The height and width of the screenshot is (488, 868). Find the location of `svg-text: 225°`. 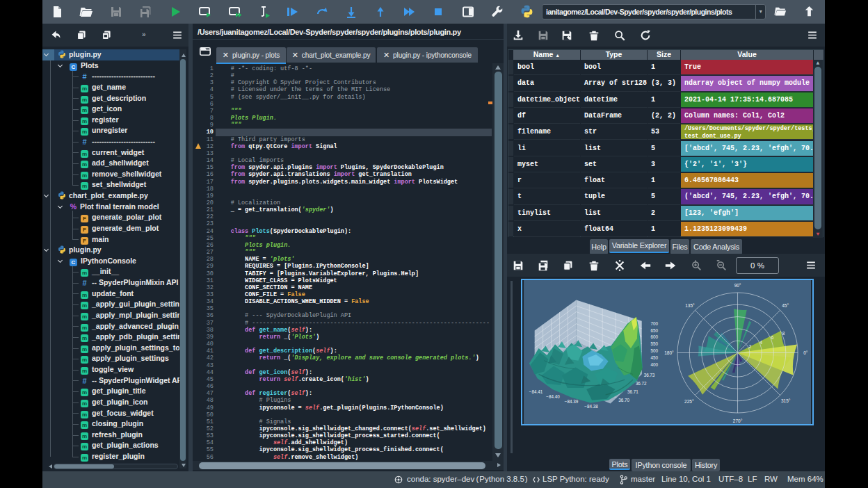

svg-text: 225° is located at coordinates (689, 402).